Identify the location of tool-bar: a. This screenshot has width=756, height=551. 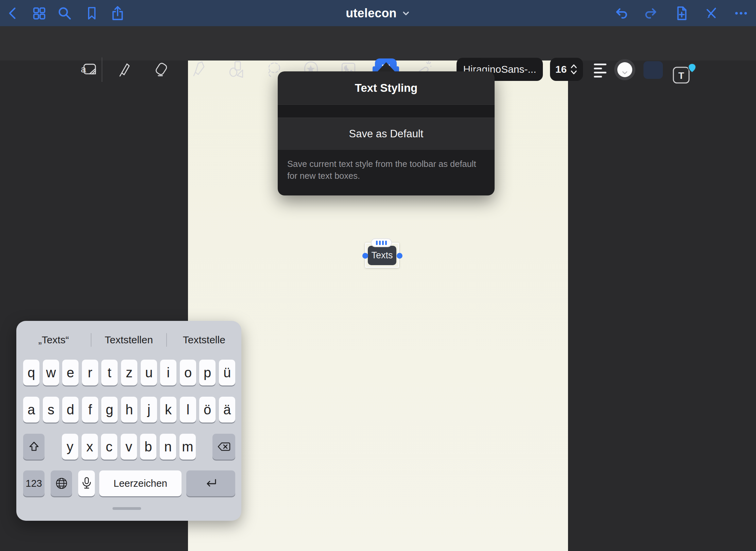
(378, 44).